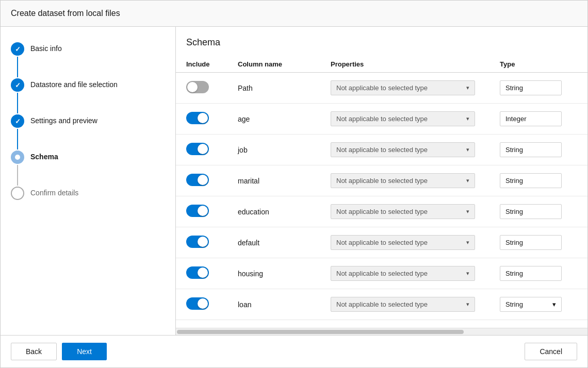 Image resolution: width=588 pixels, height=368 pixels. I want to click on step-circle-datastore: ✓, so click(18, 85).